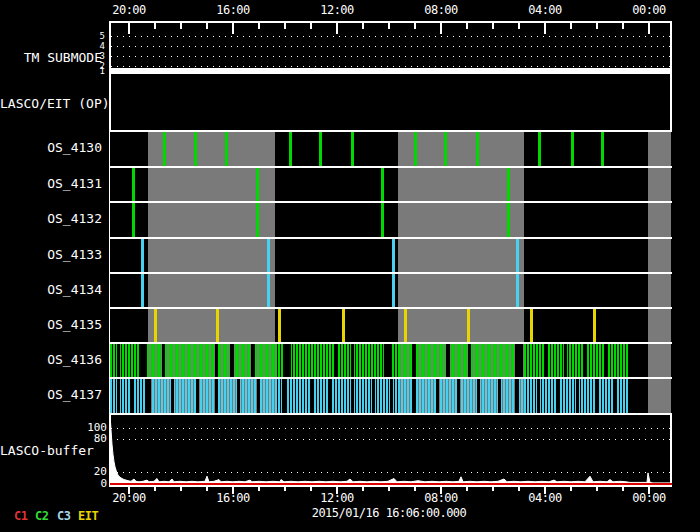 This screenshot has height=532, width=700. What do you see at coordinates (391, 484) in the screenshot?
I see `buffer-baseline-red` at bounding box center [391, 484].